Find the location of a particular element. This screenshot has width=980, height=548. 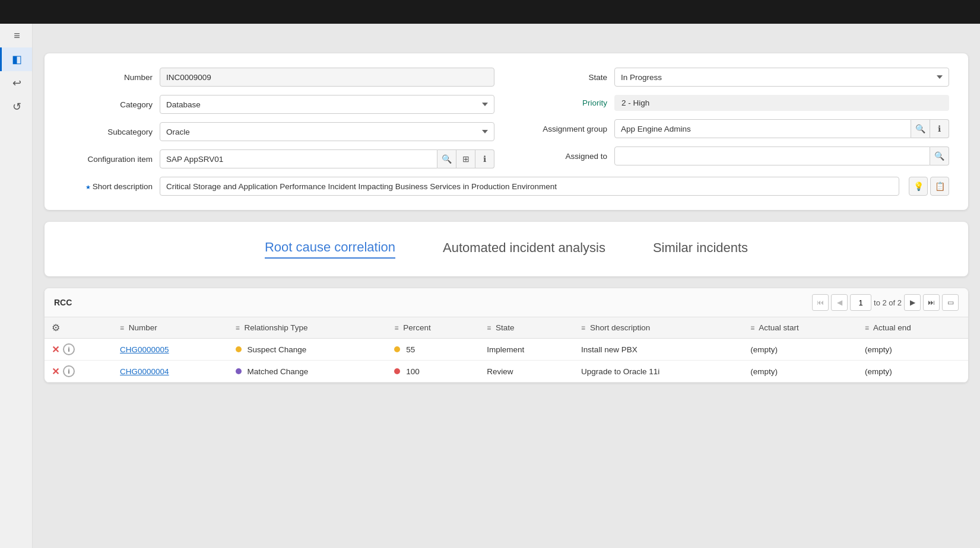

state-row: State In Progress is located at coordinates (734, 77).